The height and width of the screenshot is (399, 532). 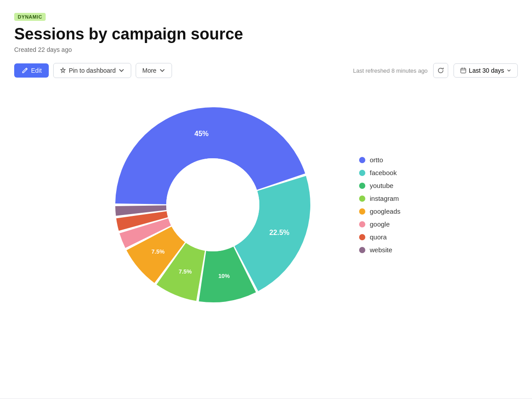 What do you see at coordinates (154, 70) in the screenshot?
I see `more-button: More` at bounding box center [154, 70].